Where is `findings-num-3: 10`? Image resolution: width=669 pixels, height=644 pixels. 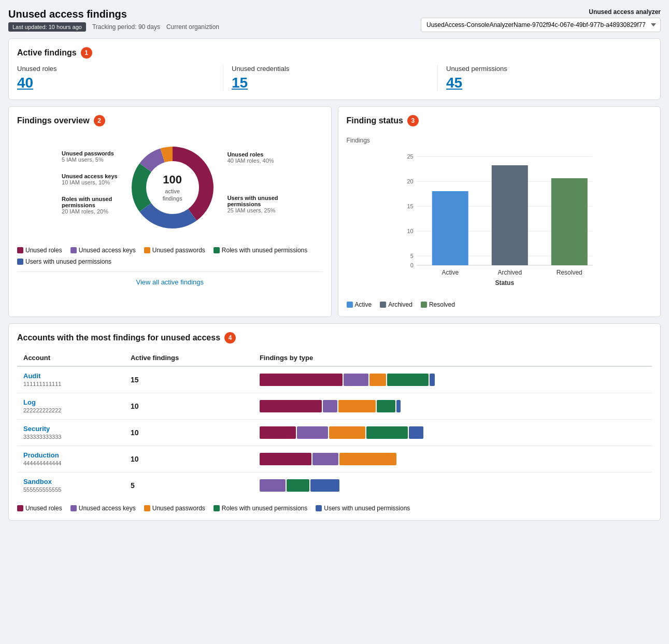
findings-num-3: 10 is located at coordinates (135, 459).